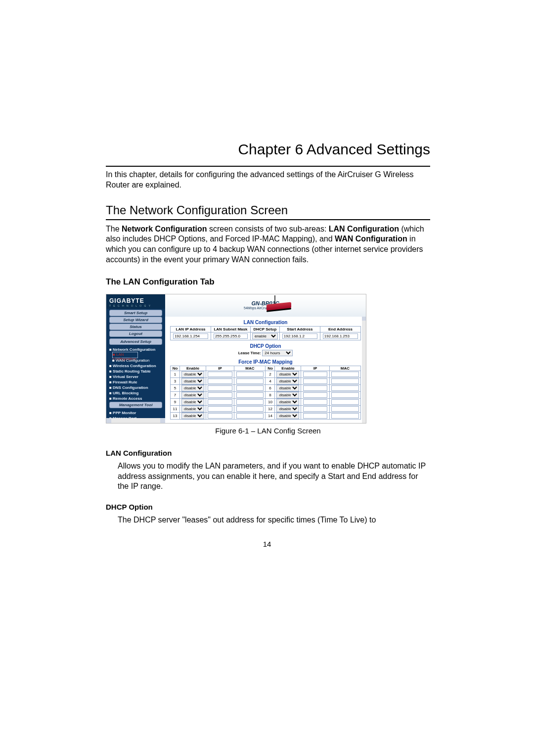  What do you see at coordinates (268, 453) in the screenshot?
I see `def-lan-config-heading: LAN Configuration` at bounding box center [268, 453].